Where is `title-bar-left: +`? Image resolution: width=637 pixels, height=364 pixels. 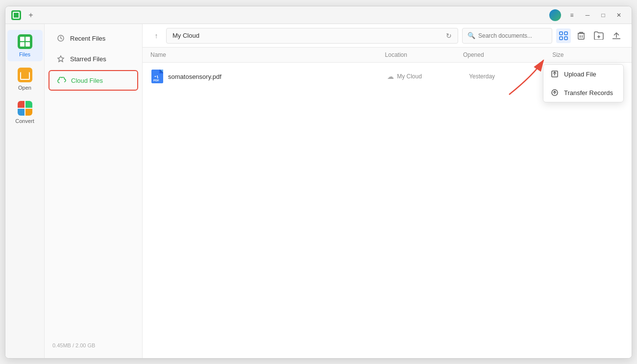
title-bar-left: + is located at coordinates (24, 15).